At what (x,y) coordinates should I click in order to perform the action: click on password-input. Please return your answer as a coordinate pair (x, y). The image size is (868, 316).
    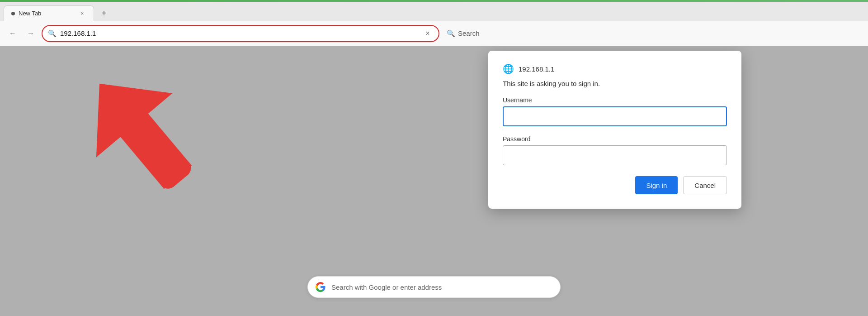
    Looking at the image, I should click on (615, 155).